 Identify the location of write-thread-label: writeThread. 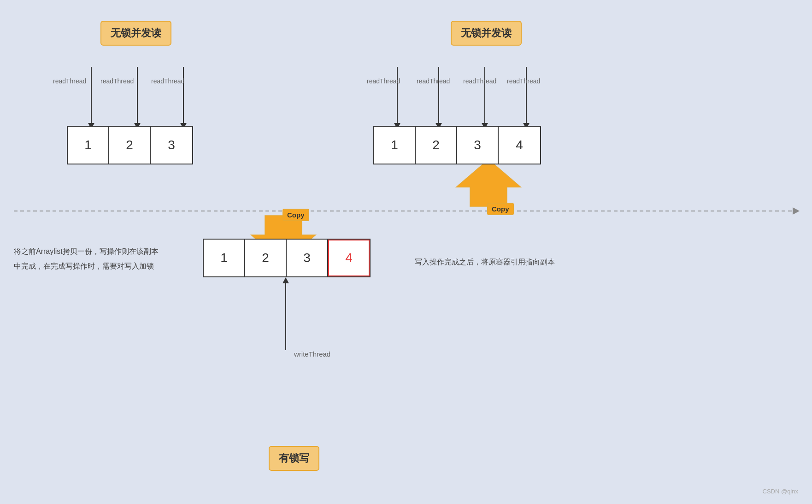
(312, 354).